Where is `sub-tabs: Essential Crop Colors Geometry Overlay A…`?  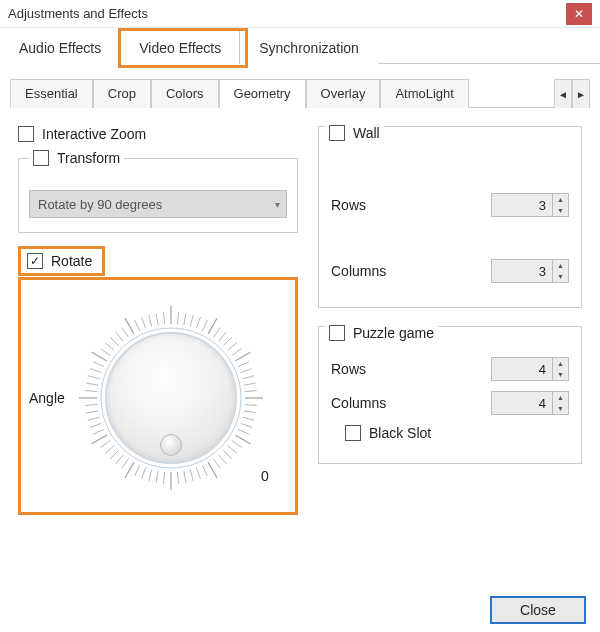 sub-tabs: Essential Crop Colors Geometry Overlay A… is located at coordinates (300, 93).